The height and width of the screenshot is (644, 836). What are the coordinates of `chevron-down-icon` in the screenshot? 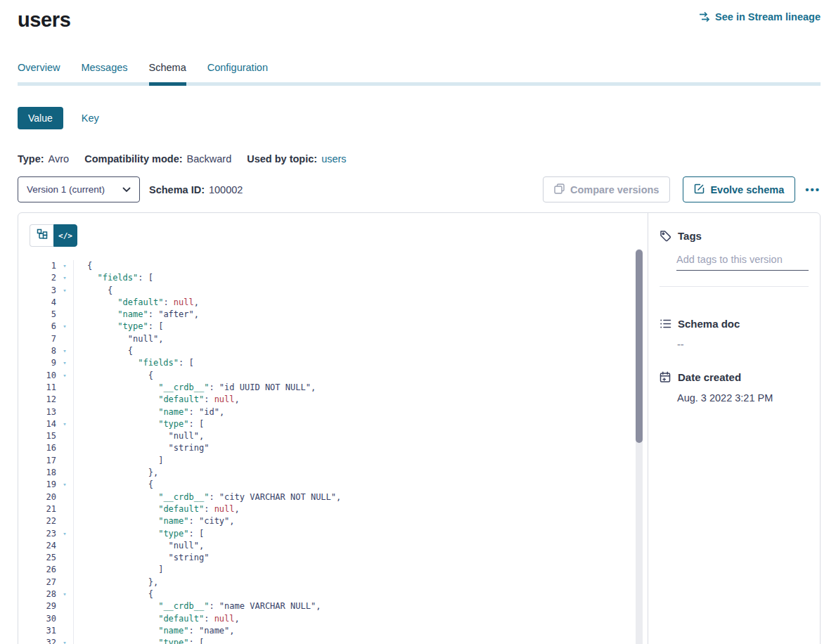 It's located at (127, 190).